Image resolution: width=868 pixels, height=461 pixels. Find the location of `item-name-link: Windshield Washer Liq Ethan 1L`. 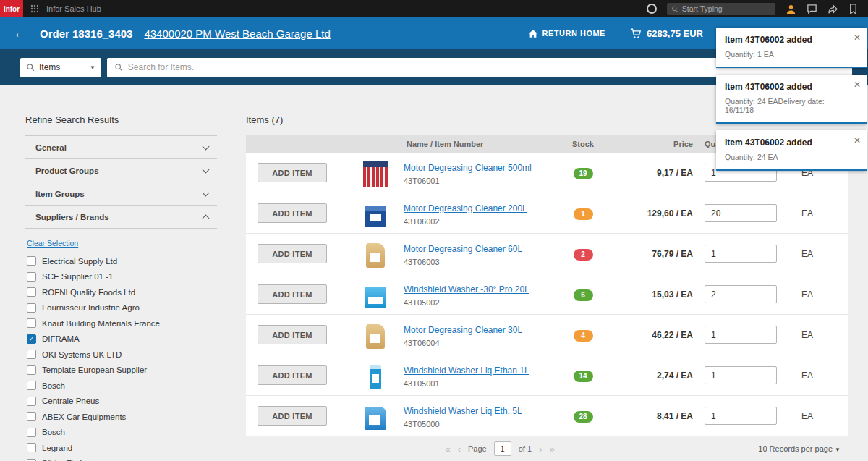

item-name-link: Windshield Washer Liq Ethan 1L is located at coordinates (467, 371).